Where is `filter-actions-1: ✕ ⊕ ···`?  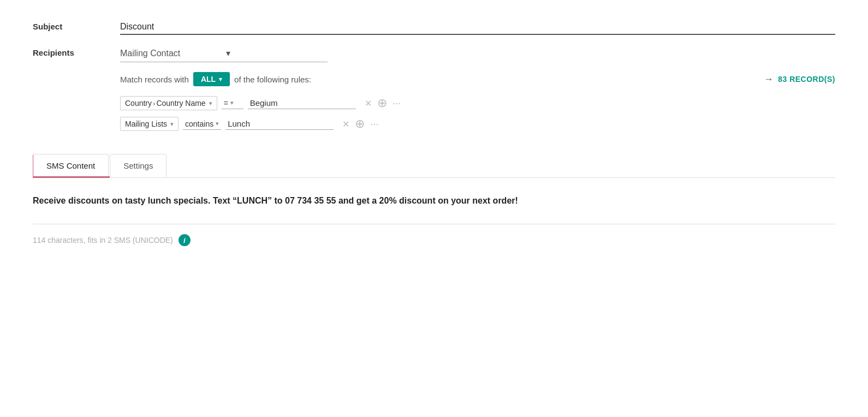
filter-actions-1: ✕ ⊕ ··· is located at coordinates (383, 103).